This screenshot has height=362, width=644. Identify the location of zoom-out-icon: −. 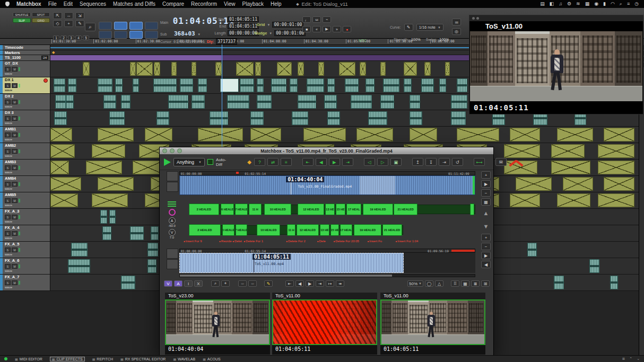
(486, 193).